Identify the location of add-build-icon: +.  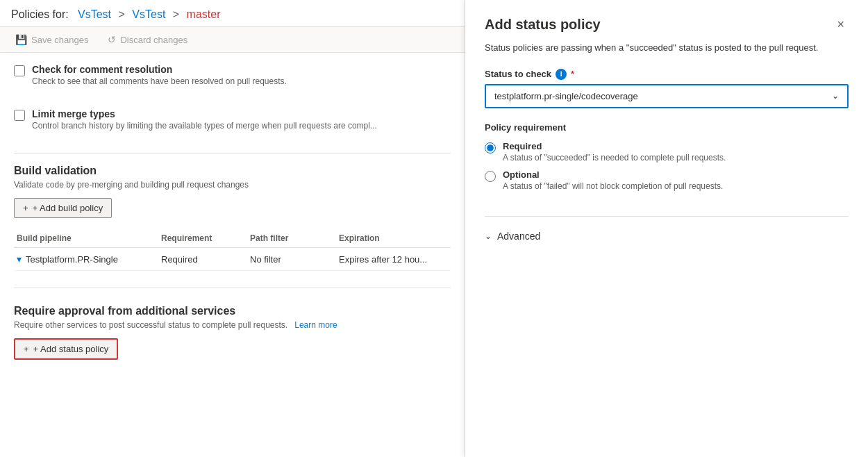
(26, 208).